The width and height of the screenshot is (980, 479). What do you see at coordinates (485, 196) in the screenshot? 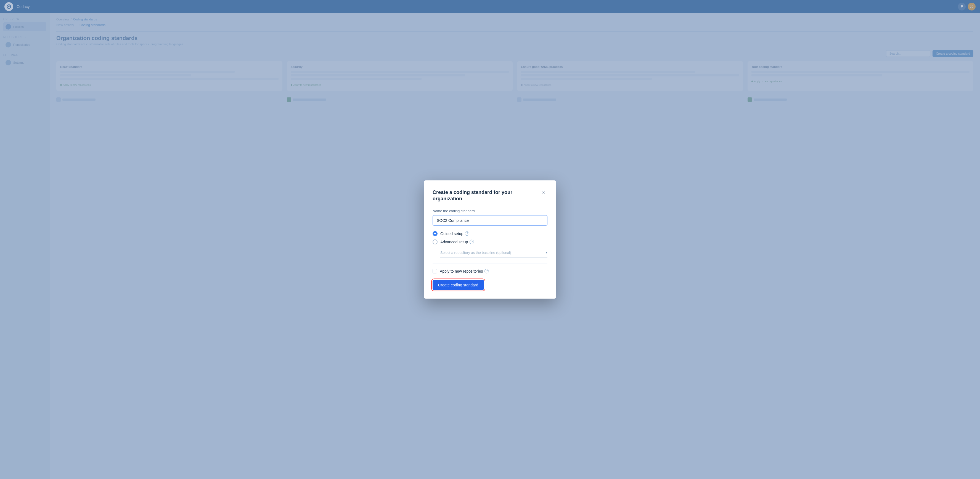
I see `modal-title: Create a coding standard for your organi…` at bounding box center [485, 196].